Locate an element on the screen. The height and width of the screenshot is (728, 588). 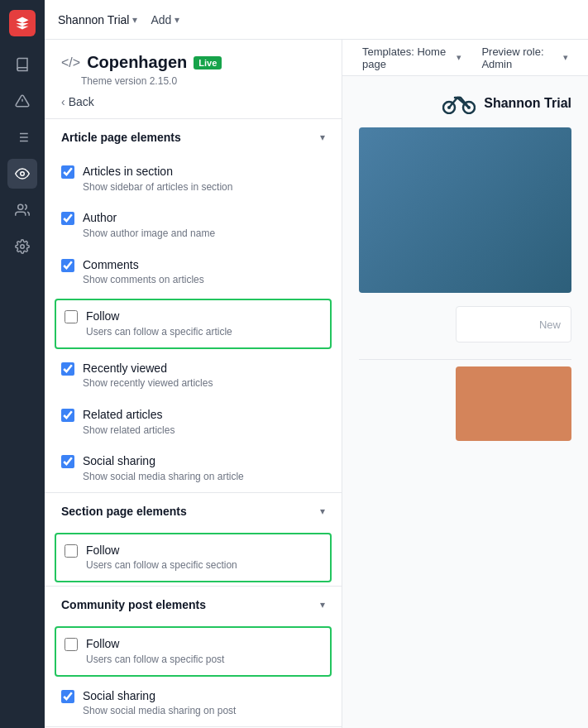
article-section-header: Article page elements ▾ is located at coordinates (194, 137).